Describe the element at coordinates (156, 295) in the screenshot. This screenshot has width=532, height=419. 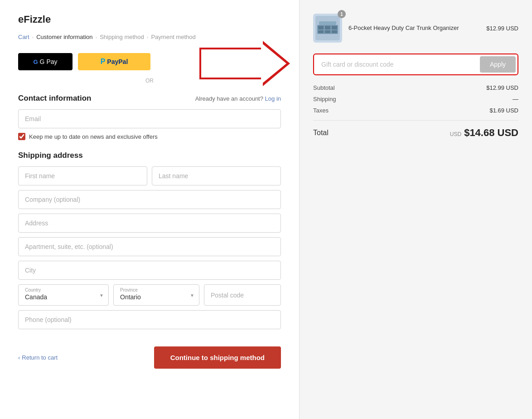
I see `province-select: Province Ontario ▼` at that location.